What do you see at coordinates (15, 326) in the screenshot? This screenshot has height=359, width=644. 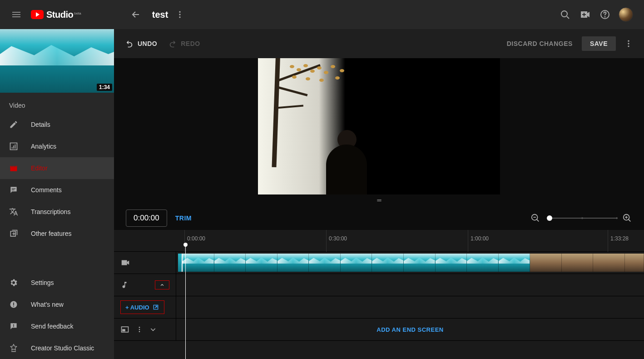 I see `feedback-icon` at bounding box center [15, 326].